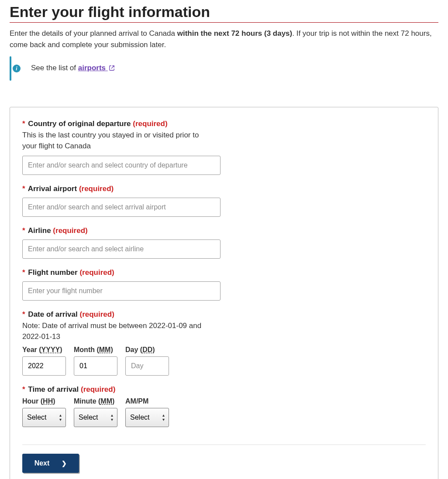 Image resolution: width=448 pixels, height=479 pixels. What do you see at coordinates (44, 417) in the screenshot?
I see `hour-select: Select` at bounding box center [44, 417].